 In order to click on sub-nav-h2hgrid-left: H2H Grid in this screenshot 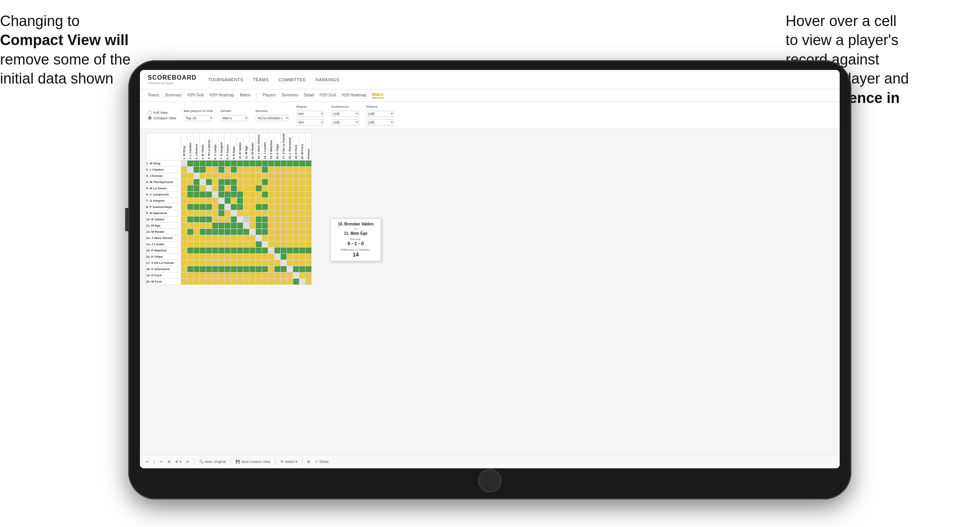, I will do `click(196, 96)`.